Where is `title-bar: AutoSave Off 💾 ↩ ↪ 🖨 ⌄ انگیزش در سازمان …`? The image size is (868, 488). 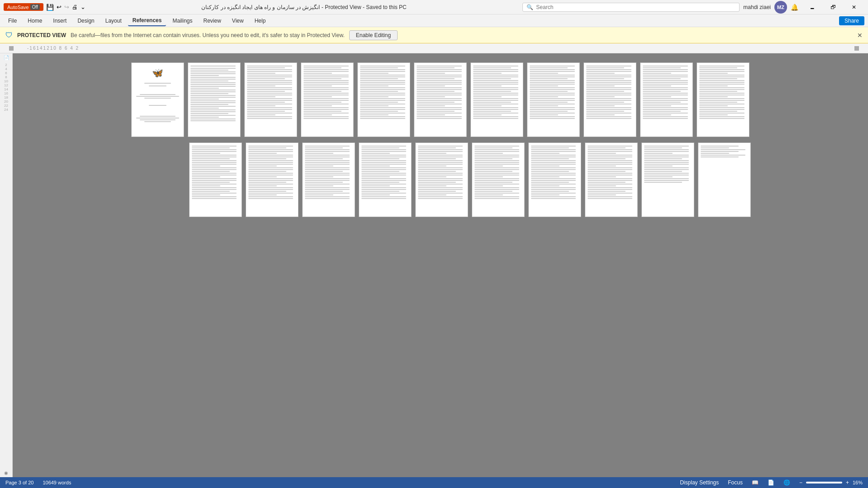
title-bar: AutoSave Off 💾 ↩ ↪ 🖨 ⌄ انگیزش در سازمان … is located at coordinates (434, 7).